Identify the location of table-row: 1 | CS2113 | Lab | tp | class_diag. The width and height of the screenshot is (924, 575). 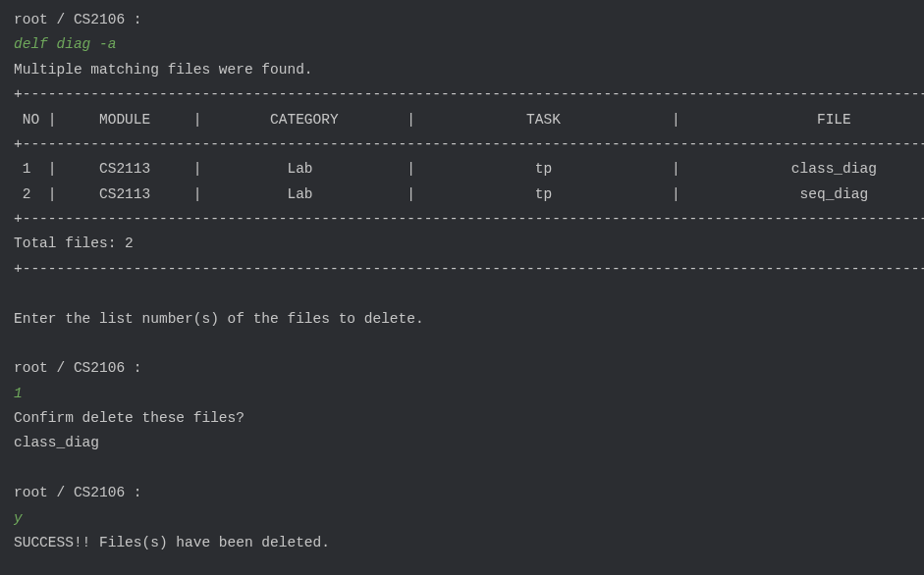
(462, 169).